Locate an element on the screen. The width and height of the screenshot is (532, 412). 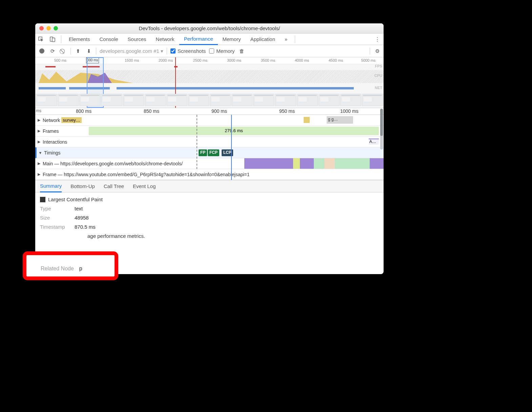
ruler-tick: 4500 ms is located at coordinates (336, 60).